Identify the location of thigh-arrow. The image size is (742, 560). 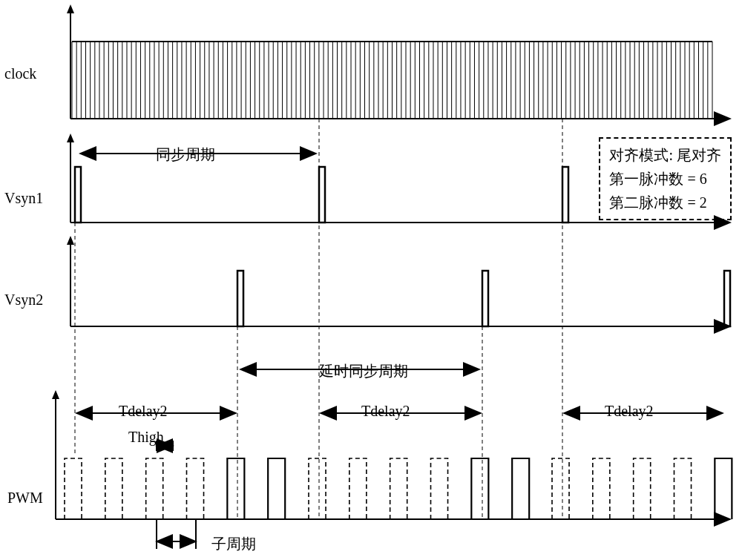
(165, 446).